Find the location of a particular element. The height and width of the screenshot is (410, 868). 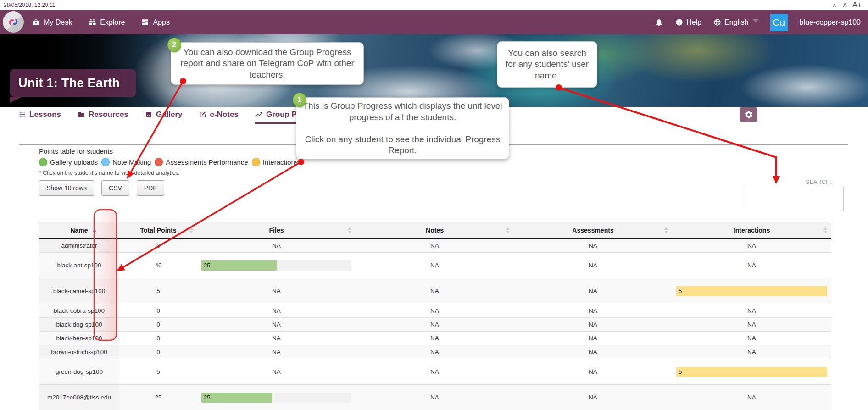

apps-grid-icon is located at coordinates (145, 22).